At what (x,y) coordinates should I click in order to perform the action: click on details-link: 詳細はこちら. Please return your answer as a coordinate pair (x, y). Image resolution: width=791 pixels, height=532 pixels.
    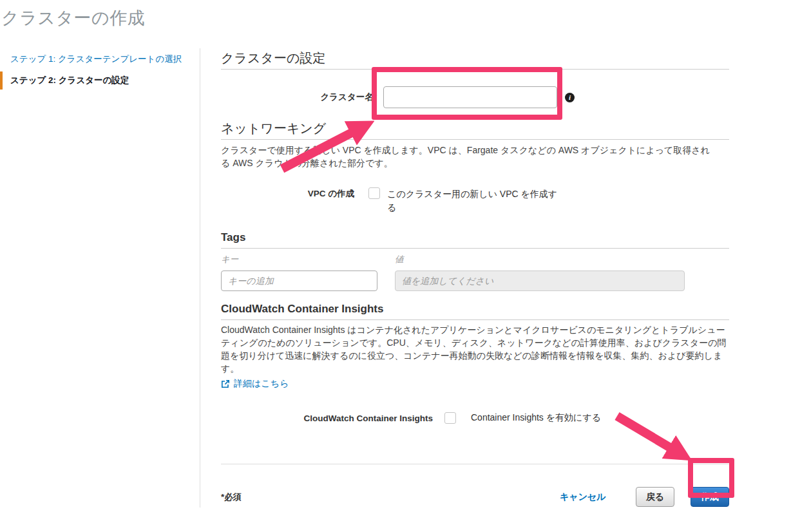
    Looking at the image, I should click on (255, 384).